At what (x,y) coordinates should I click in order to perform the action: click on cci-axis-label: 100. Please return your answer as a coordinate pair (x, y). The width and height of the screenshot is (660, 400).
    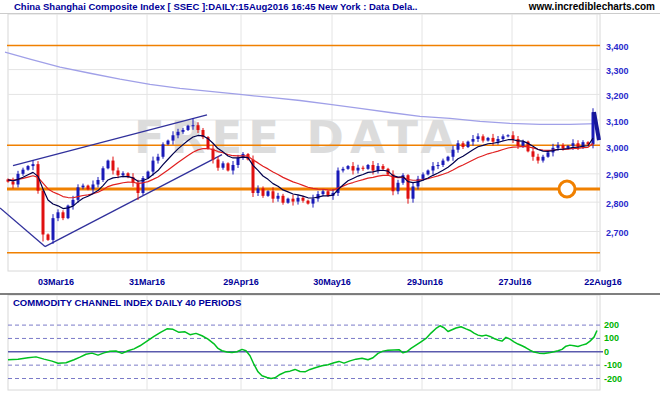
    Looking at the image, I should click on (612, 338).